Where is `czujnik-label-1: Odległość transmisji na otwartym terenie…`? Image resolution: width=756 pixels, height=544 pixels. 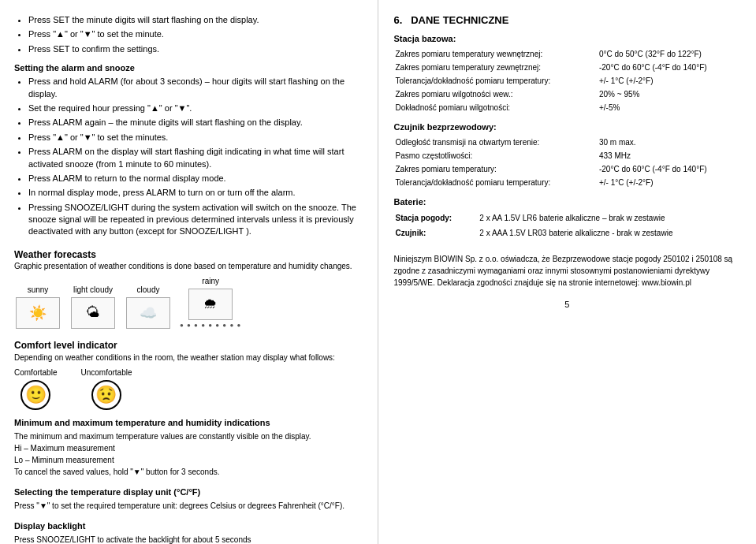
czujnik-label-1: Odległość transmisji na otwartym terenie… is located at coordinates (496, 142).